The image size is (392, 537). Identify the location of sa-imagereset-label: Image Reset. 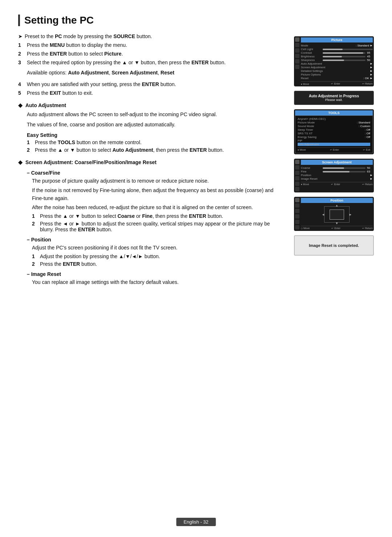
(309, 179).